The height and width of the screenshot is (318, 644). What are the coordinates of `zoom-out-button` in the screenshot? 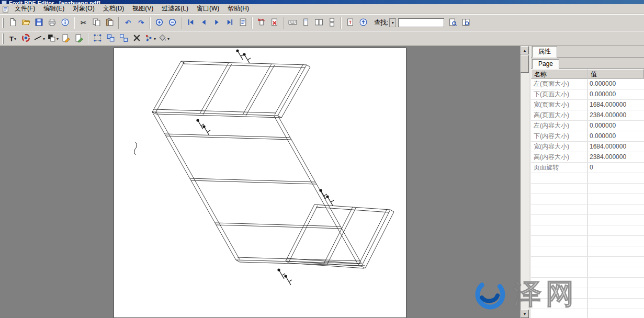 It's located at (173, 23).